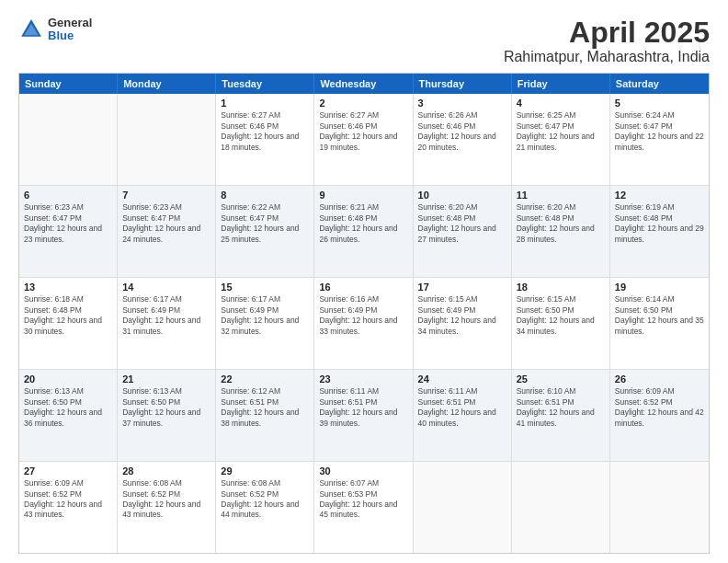 This screenshot has width=728, height=563. Describe the element at coordinates (561, 379) in the screenshot. I see `day-number: 25` at that location.